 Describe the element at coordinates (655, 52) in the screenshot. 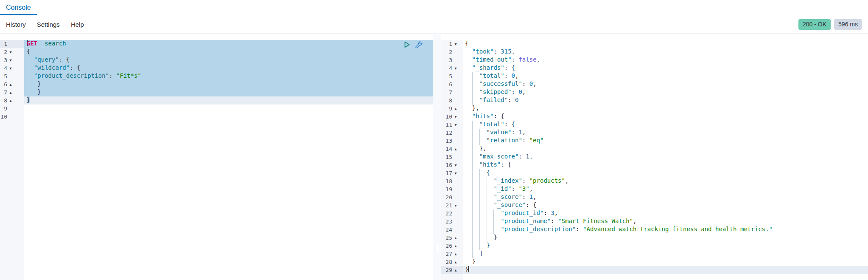

I see `code-line: "took": 315,` at that location.